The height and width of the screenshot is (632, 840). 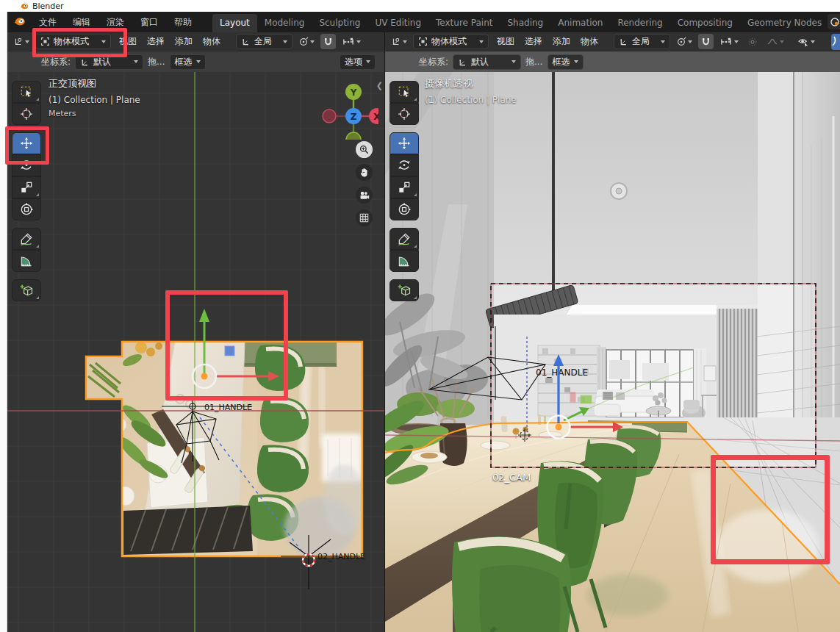 I want to click on slat-partition, so click(x=737, y=362).